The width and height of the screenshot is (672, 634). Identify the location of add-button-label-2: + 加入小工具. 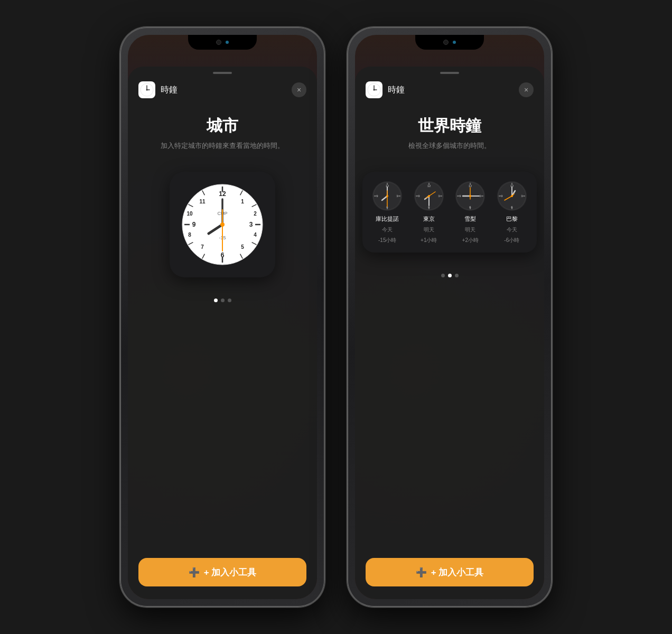
(458, 573).